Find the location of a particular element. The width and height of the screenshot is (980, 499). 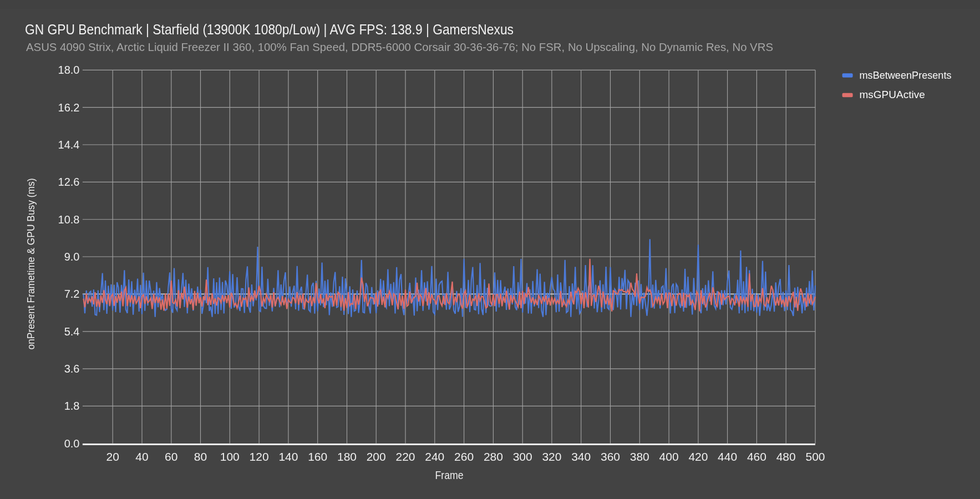

svg-text: 100 is located at coordinates (230, 457).